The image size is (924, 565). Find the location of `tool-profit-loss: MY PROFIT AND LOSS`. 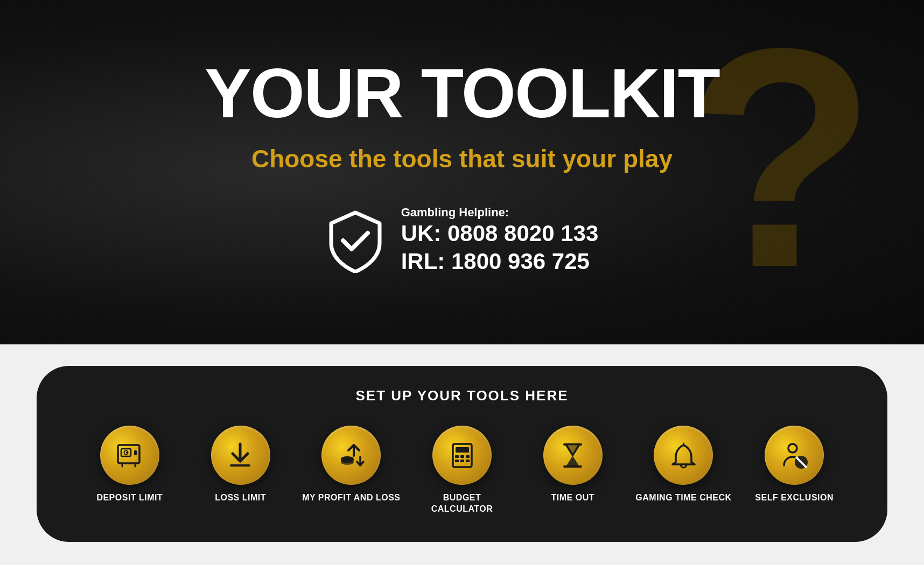

tool-profit-loss: MY PROFIT AND LOSS is located at coordinates (351, 465).